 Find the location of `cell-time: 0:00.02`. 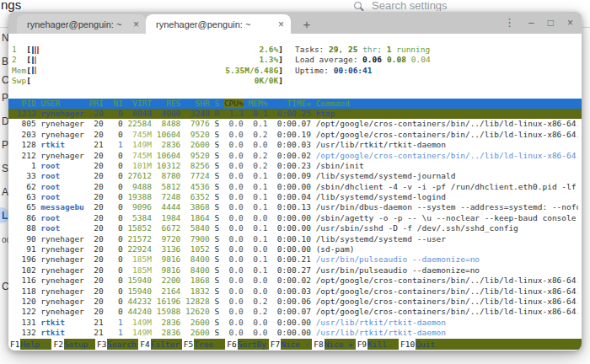

cell-time: 0:00.02 is located at coordinates (292, 155).